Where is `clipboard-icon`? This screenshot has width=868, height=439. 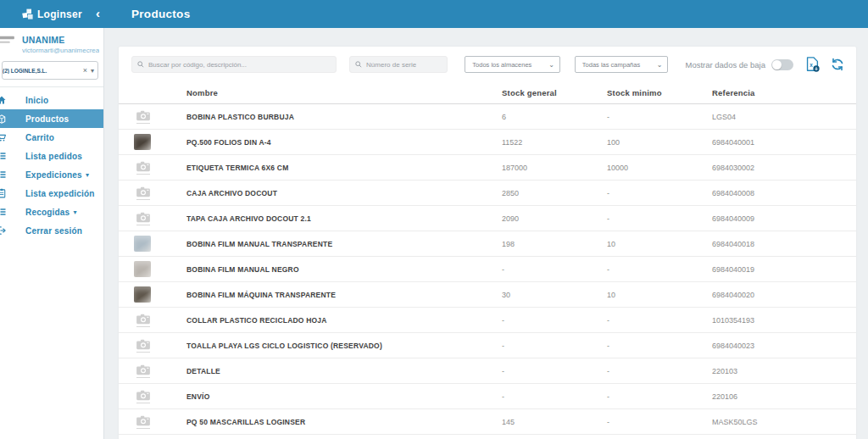
clipboard-icon is located at coordinates (3, 193).